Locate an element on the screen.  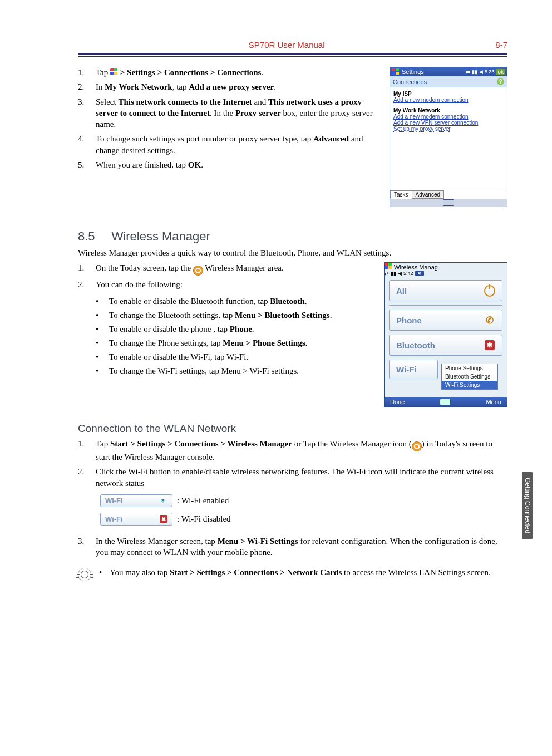
menu-bluetooth-settings: Bluetooth Settings is located at coordinates (470, 376).